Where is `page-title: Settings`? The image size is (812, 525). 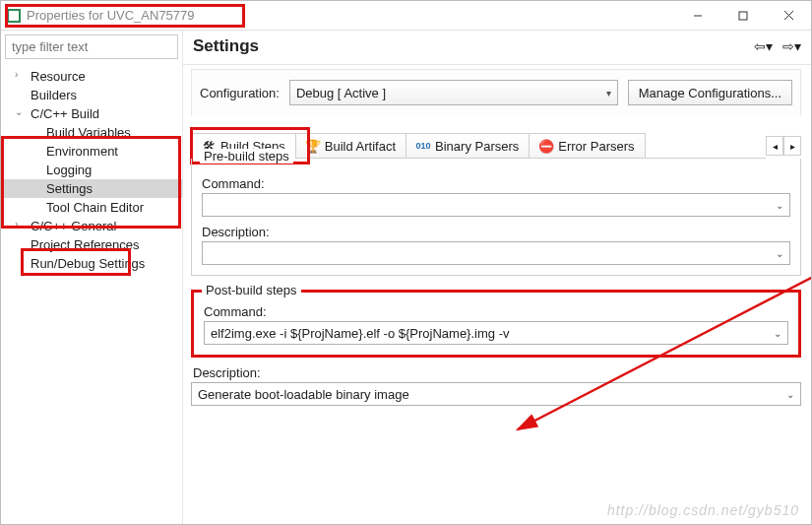
page-title: Settings is located at coordinates (226, 46).